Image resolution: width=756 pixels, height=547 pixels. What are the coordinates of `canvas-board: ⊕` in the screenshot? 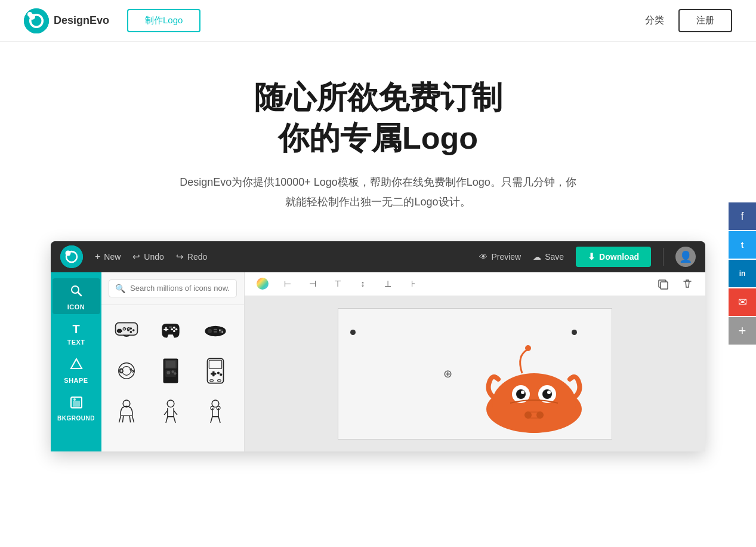 It's located at (475, 374).